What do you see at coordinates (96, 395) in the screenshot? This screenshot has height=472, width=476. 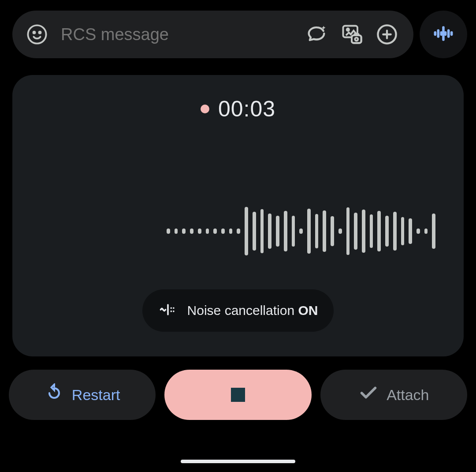 I see `restart-label: Restart` at bounding box center [96, 395].